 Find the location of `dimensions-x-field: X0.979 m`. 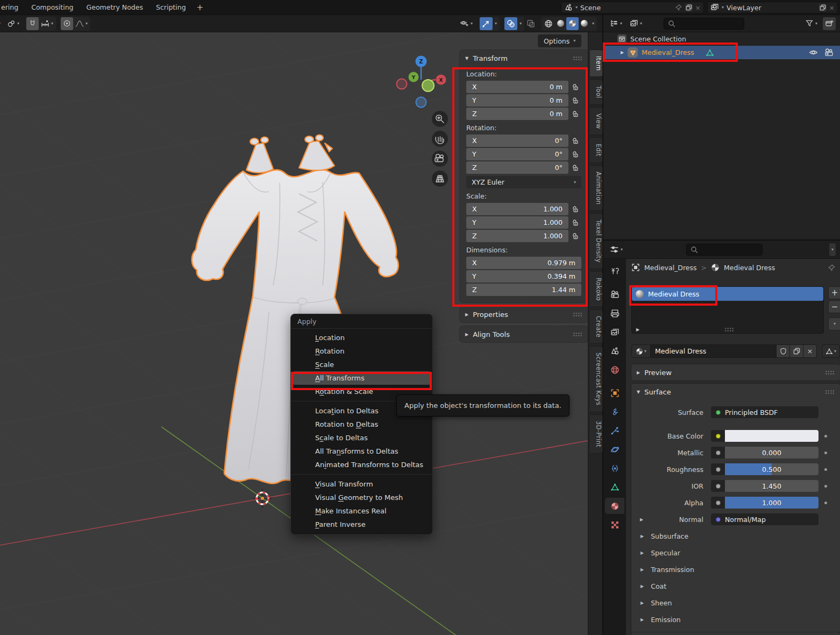

dimensions-x-field: X0.979 m is located at coordinates (524, 263).